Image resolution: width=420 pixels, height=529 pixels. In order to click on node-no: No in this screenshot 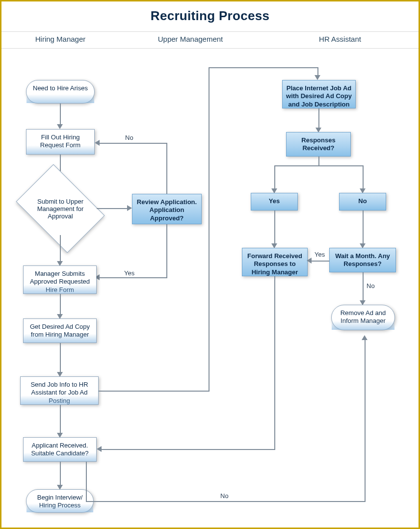, I will do `click(363, 202)`.